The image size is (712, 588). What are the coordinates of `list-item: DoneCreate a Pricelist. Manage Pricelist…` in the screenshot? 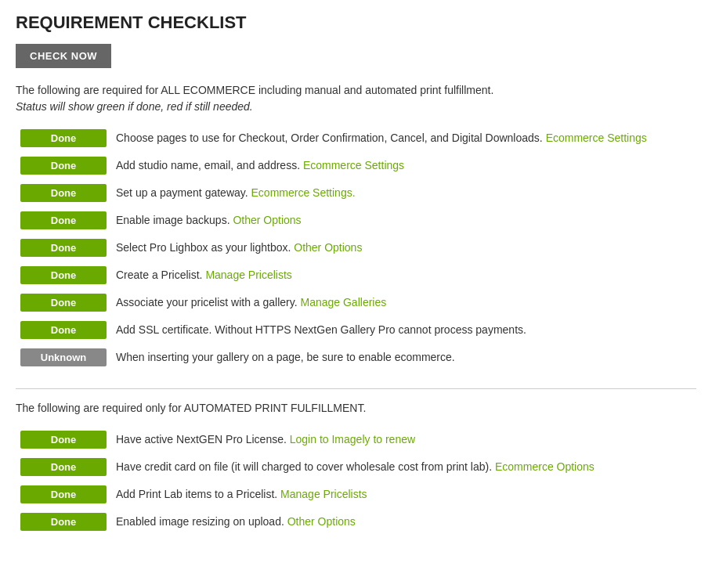 It's located at (356, 276).